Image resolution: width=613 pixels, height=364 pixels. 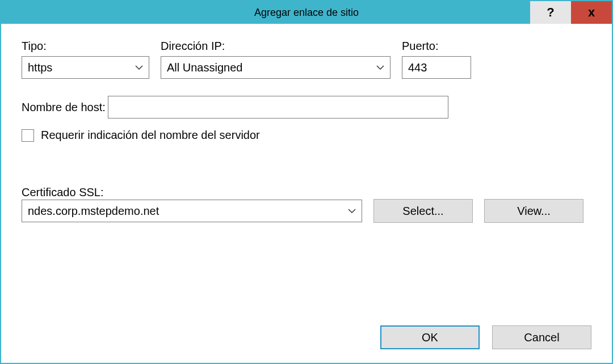 I want to click on port-label: Puerto:, so click(x=436, y=46).